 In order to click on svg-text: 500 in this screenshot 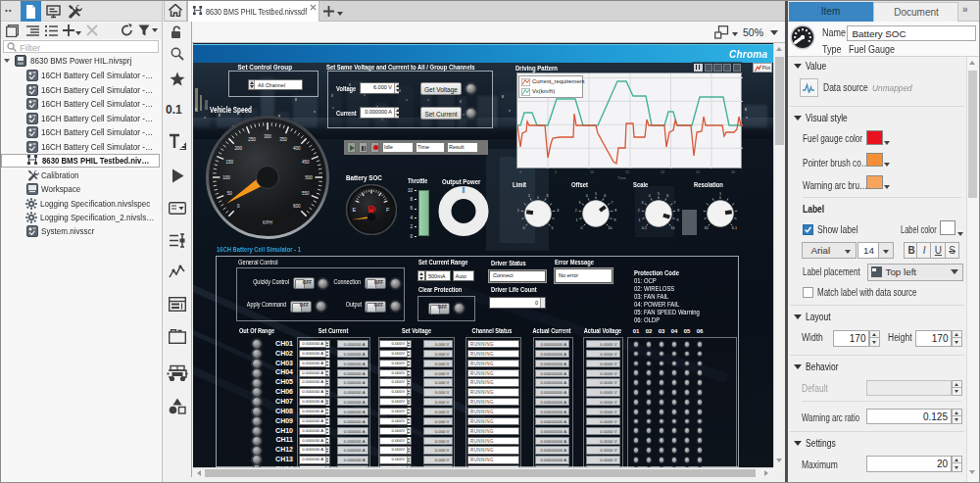, I will do `click(309, 178)`.